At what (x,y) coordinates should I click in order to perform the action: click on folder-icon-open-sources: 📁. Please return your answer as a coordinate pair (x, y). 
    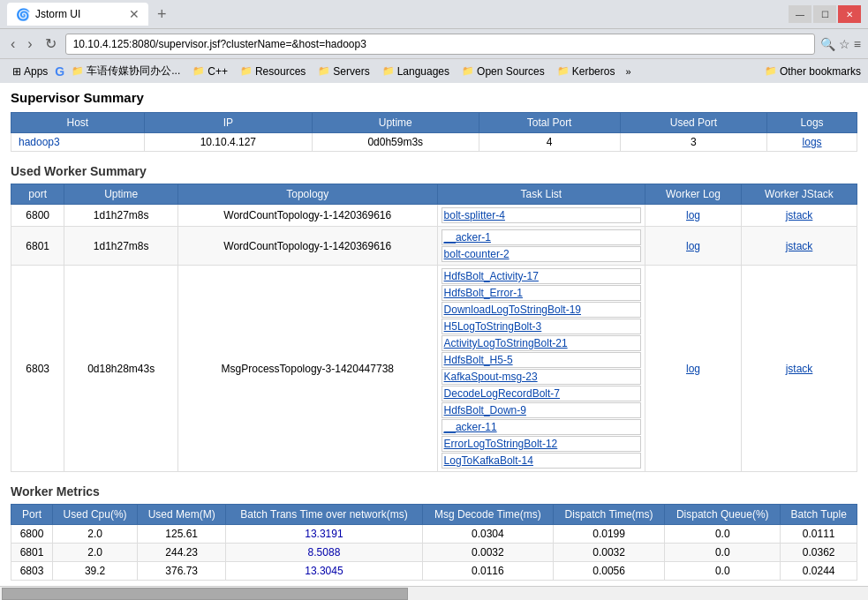
    Looking at the image, I should click on (468, 71).